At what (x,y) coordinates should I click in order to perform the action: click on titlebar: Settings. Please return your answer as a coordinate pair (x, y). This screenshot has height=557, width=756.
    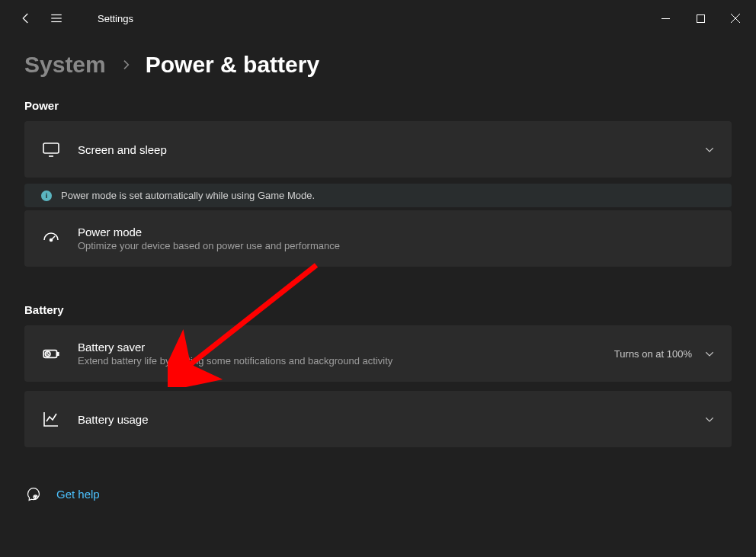
    Looking at the image, I should click on (378, 18).